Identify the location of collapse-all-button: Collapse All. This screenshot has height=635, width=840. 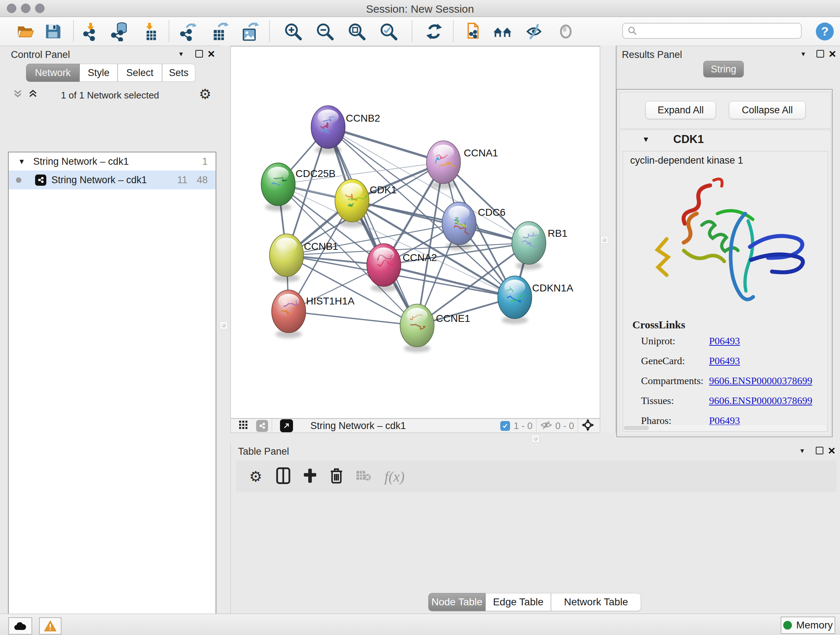
(767, 110).